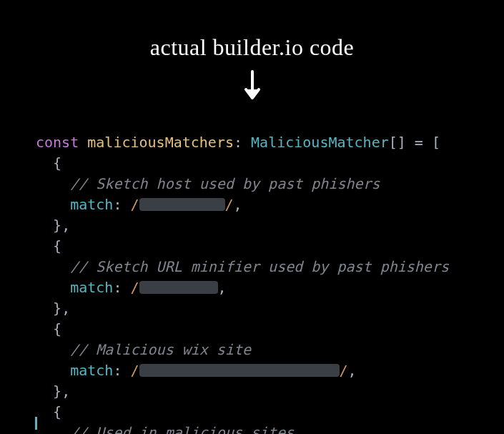  I want to click on colon: :, so click(238, 142).